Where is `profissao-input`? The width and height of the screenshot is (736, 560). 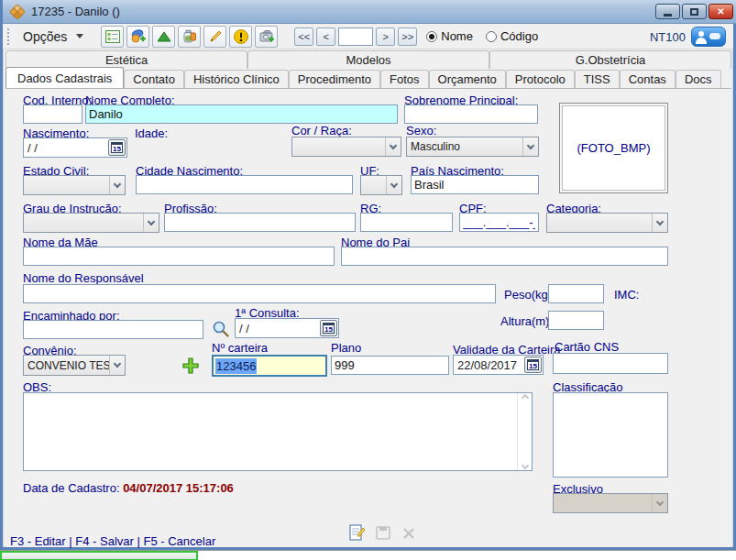 profissao-input is located at coordinates (260, 222).